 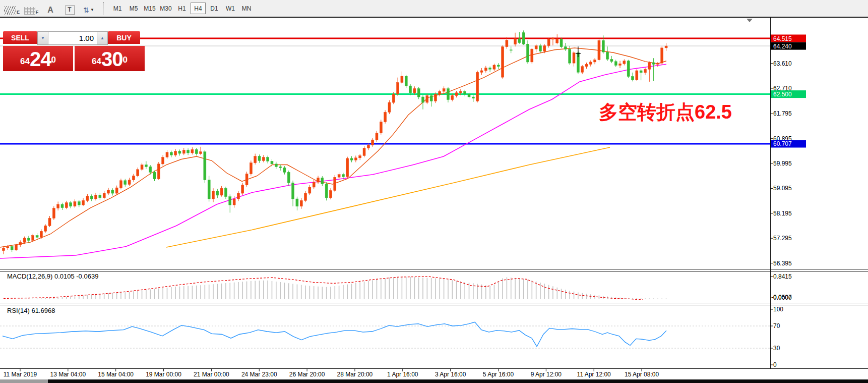 I want to click on ask-price-sup: 0, so click(x=125, y=60).